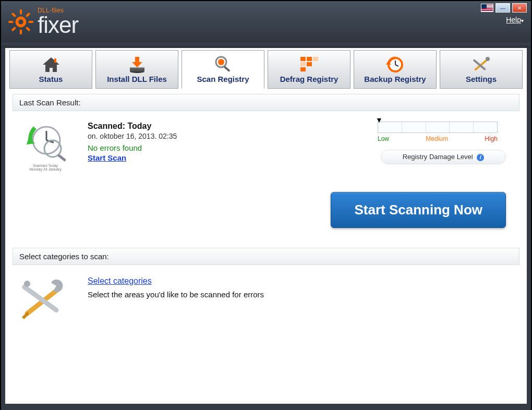  Describe the element at coordinates (51, 79) in the screenshot. I see `tab-label: Status` at that location.